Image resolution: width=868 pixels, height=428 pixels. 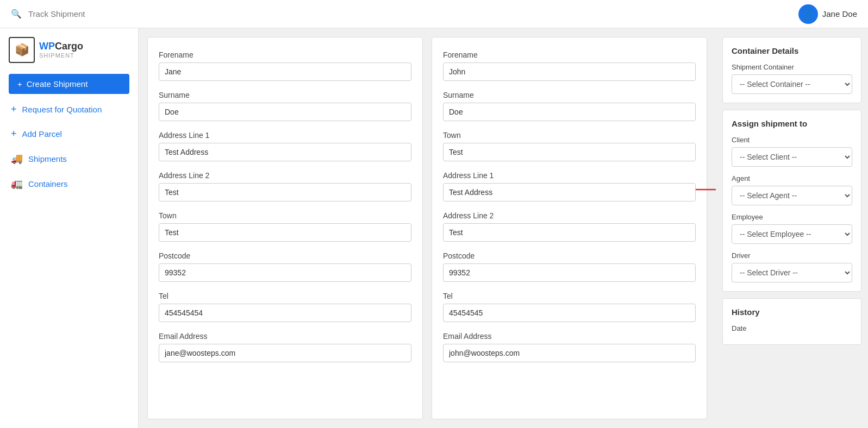 I want to click on client-select: -- Select Client --, so click(x=792, y=157).